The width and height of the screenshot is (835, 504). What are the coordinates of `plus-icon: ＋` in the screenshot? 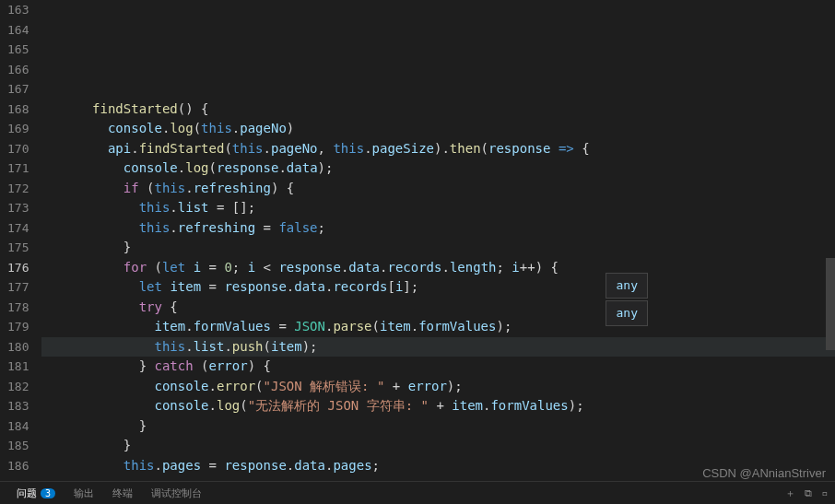 It's located at (791, 494).